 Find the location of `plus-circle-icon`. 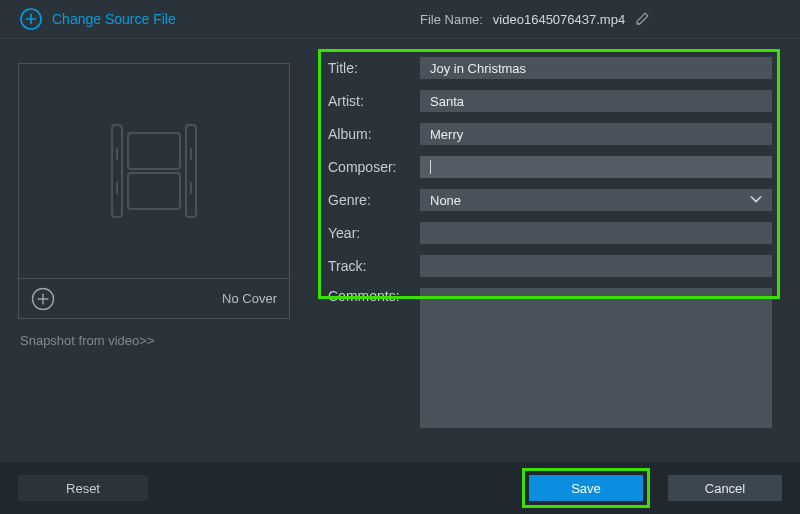

plus-circle-icon is located at coordinates (31, 19).